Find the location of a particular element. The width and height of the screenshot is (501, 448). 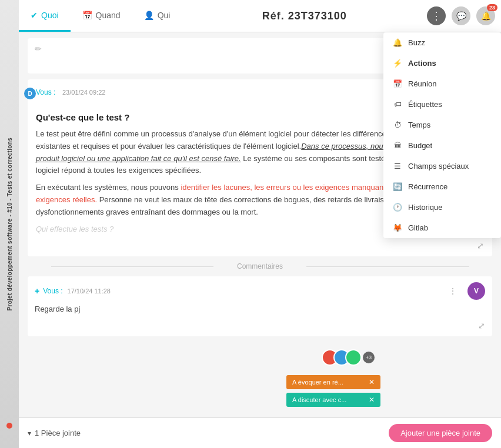

notif-label-1: A évoquer en ré... is located at coordinates (318, 382).